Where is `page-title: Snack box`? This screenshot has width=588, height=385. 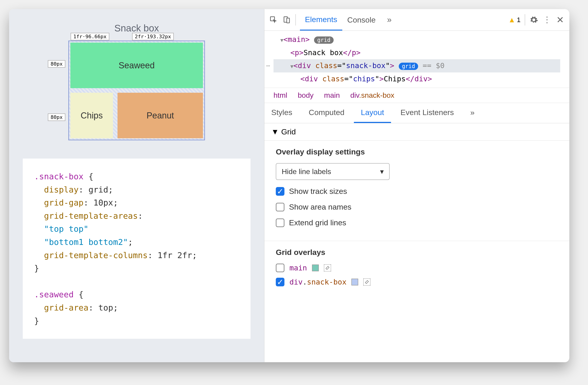
page-title: Snack box is located at coordinates (137, 28).